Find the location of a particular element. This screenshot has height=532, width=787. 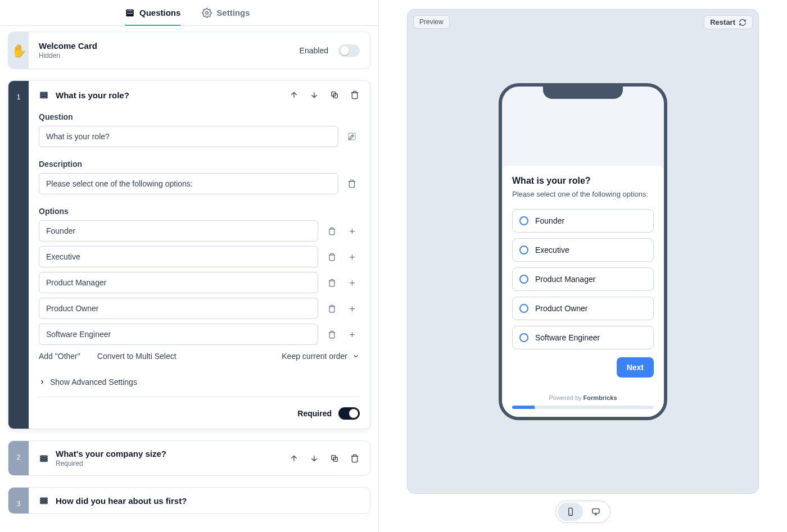

question-card-3: 3 How did you hear about us first? is located at coordinates (189, 501).